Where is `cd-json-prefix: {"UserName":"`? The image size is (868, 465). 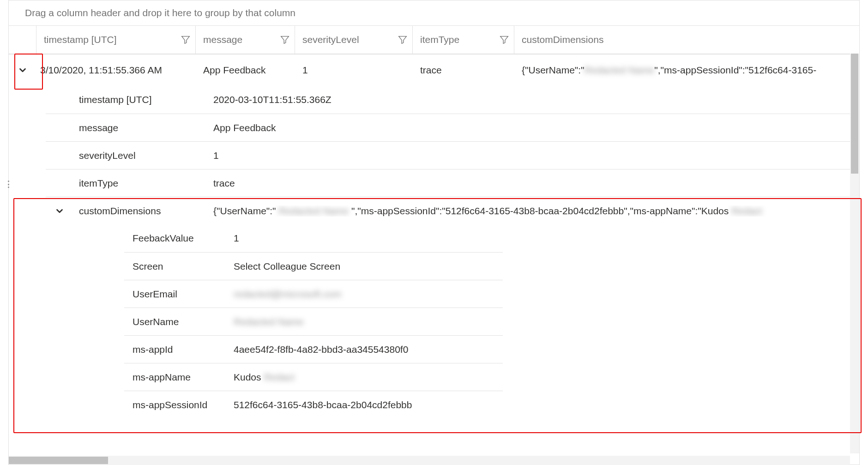 cd-json-prefix: {"UserName":" is located at coordinates (553, 70).